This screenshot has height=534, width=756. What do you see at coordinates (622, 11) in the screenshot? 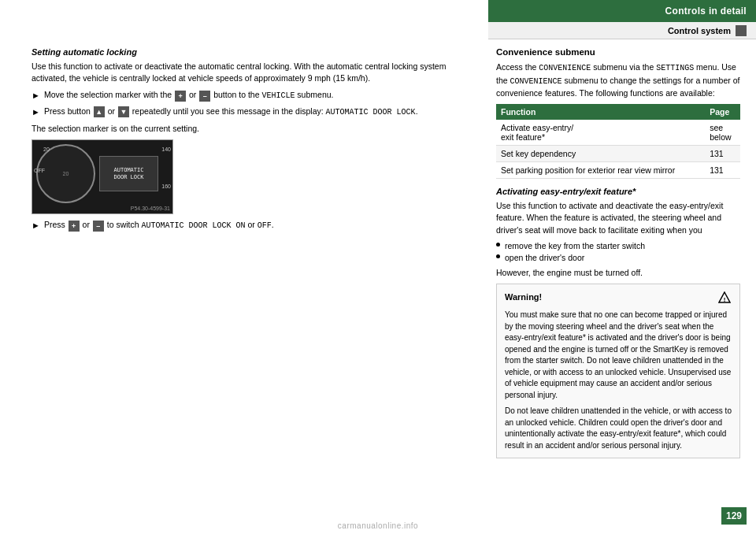
I see `header-bar: Controls in detail` at bounding box center [622, 11].